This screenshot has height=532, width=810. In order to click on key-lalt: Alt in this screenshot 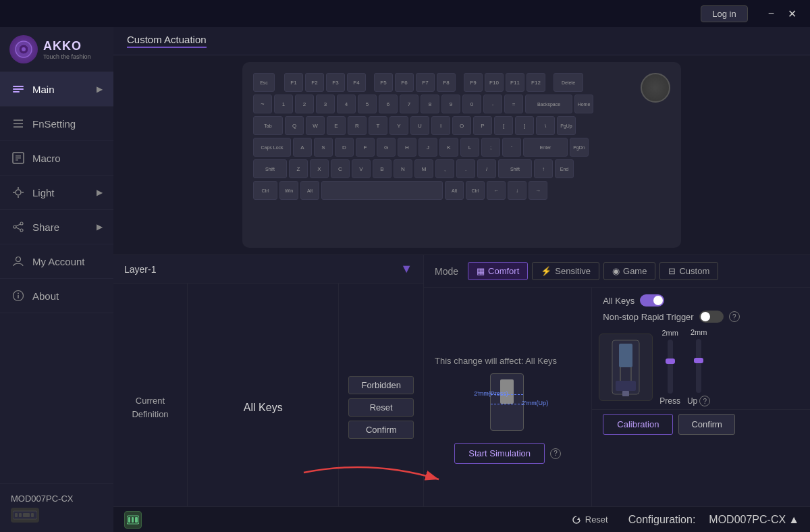, I will do `click(310, 190)`.